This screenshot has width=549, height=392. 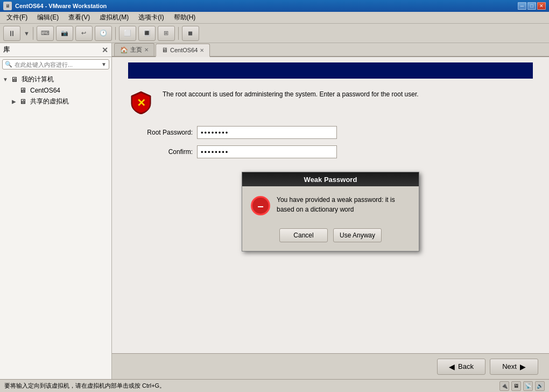 I want to click on pause-dropdown: ▼, so click(x=27, y=33).